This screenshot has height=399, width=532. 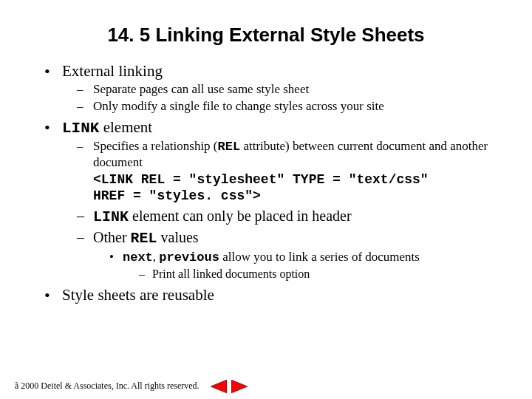 What do you see at coordinates (178, 237) in the screenshot?
I see `text-other-b: values` at bounding box center [178, 237].